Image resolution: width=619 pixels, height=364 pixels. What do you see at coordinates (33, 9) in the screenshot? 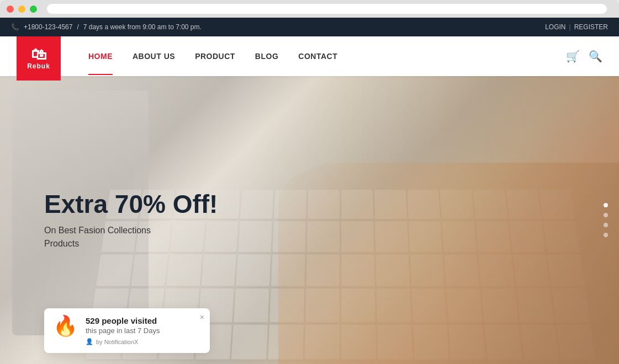
I see `browser-maximize-btn` at bounding box center [33, 9].